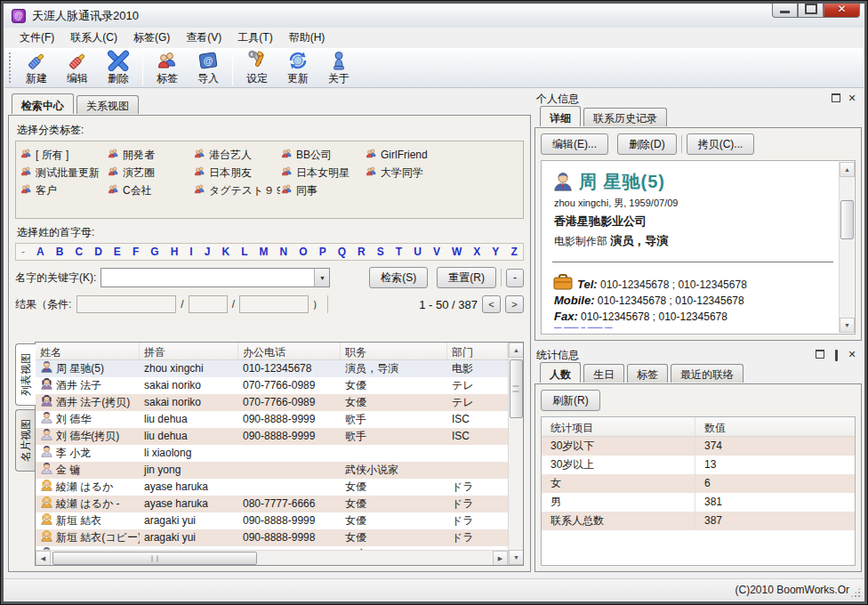  What do you see at coordinates (308, 37) in the screenshot?
I see `menu-item-5: 帮助(H)` at bounding box center [308, 37].